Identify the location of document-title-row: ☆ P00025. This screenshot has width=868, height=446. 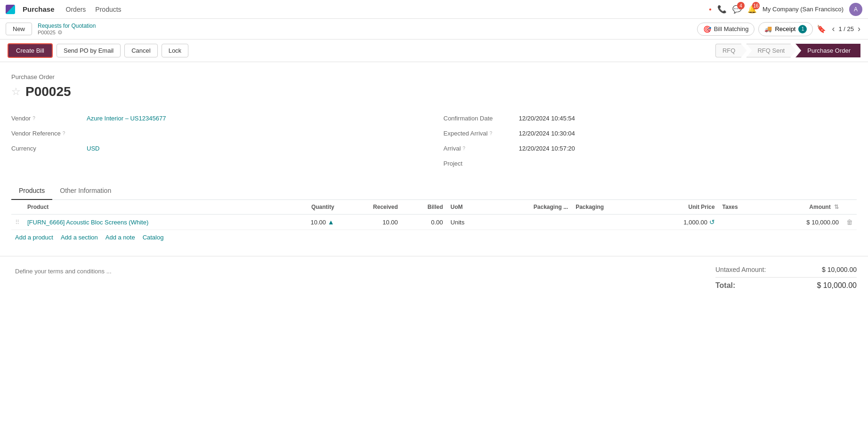
(434, 92).